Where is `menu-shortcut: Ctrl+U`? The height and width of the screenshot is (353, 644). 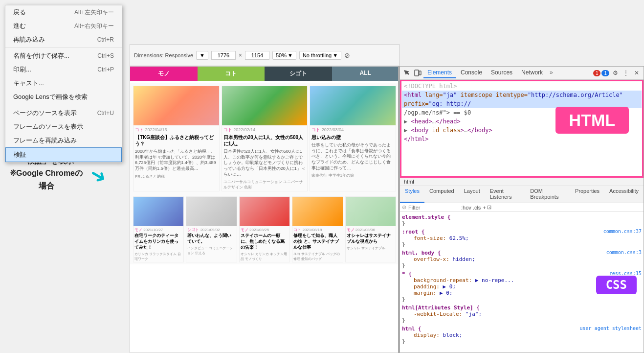
menu-shortcut: Ctrl+U is located at coordinates (106, 113).